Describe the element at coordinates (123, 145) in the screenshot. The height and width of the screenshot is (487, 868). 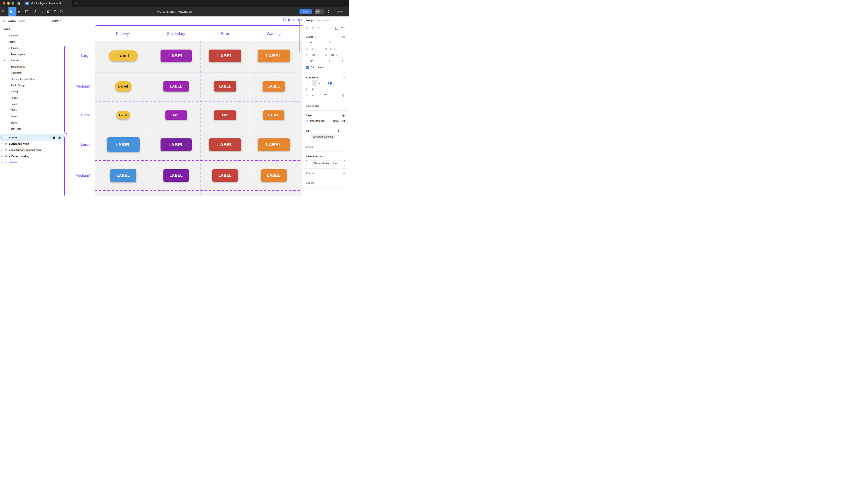
I see `canvas-button-r3-c0: LABEL` at that location.